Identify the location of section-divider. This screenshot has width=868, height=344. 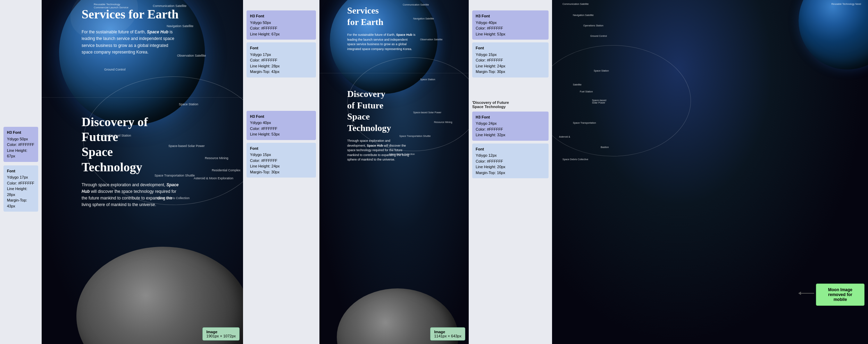
(142, 97).